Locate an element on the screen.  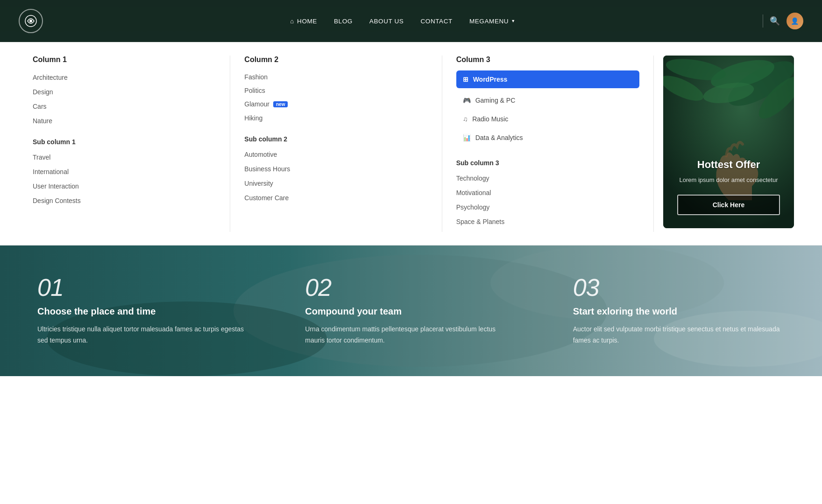
list-item: User Interaction is located at coordinates (124, 186).